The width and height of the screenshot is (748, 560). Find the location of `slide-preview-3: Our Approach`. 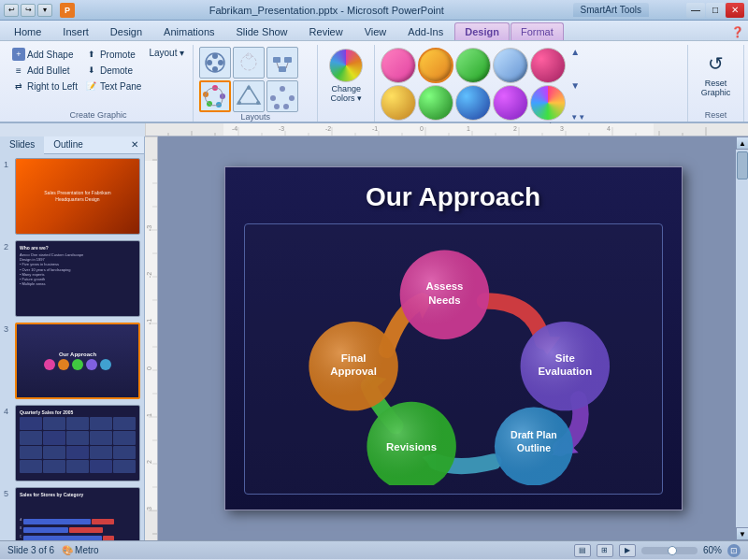

slide-preview-3: Our Approach is located at coordinates (78, 361).